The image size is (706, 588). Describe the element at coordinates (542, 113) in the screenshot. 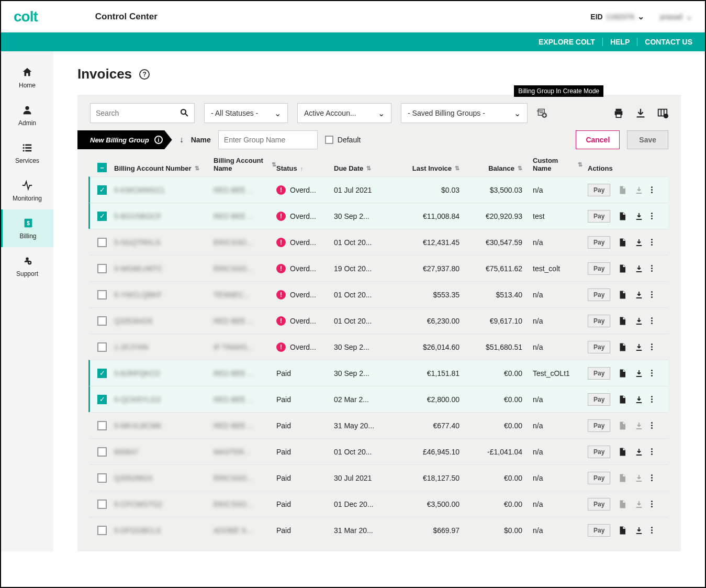

I see `add-group-icon` at that location.